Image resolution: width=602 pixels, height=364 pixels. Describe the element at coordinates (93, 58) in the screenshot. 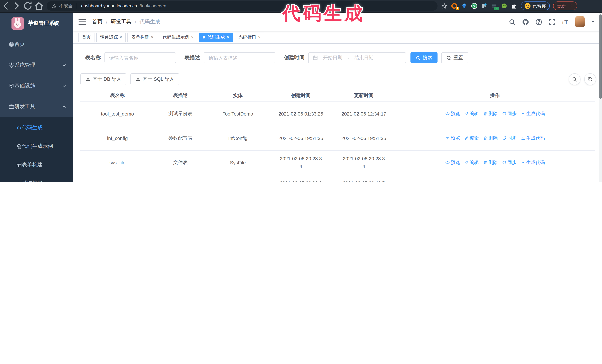

I see `table-name-label: 表名称` at that location.